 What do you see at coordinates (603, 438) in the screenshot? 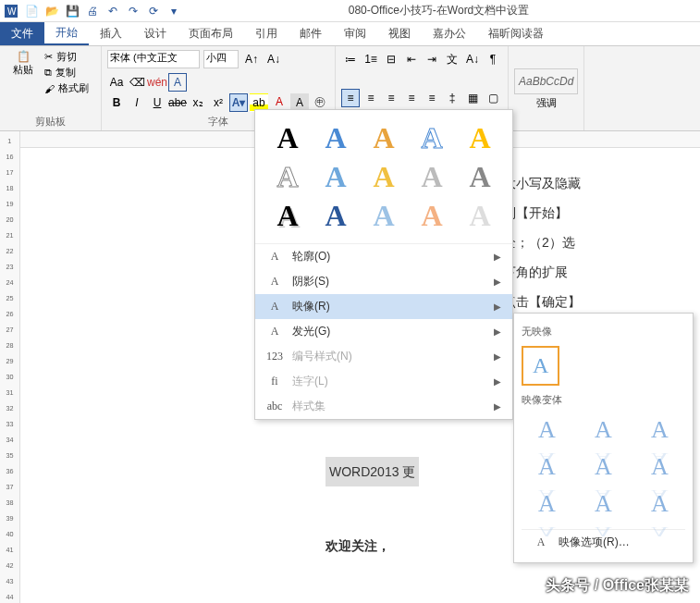
I see `reflection-submenu: 无映像 A 映像变体 A A A A A A A A A A映像选项(R)…` at bounding box center [603, 438].